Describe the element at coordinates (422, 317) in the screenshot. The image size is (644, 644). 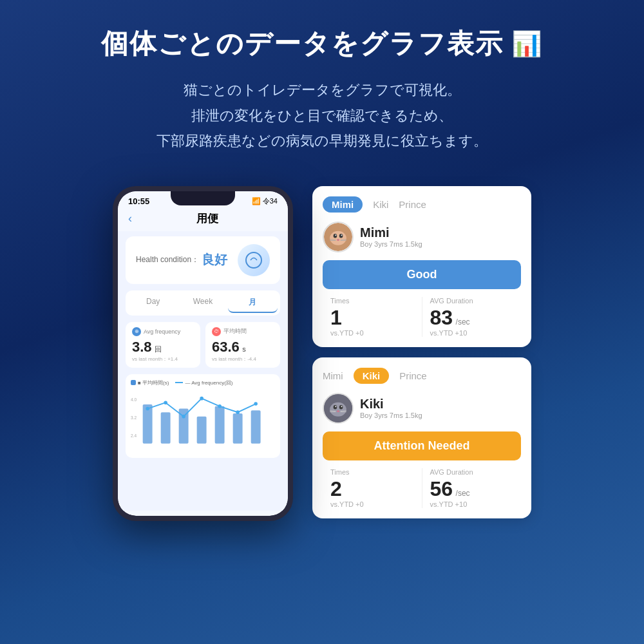
I see `metrics-row-mimi: Times 1 vs.YTD +0 AVG Duration 83 /sec v…` at that location.